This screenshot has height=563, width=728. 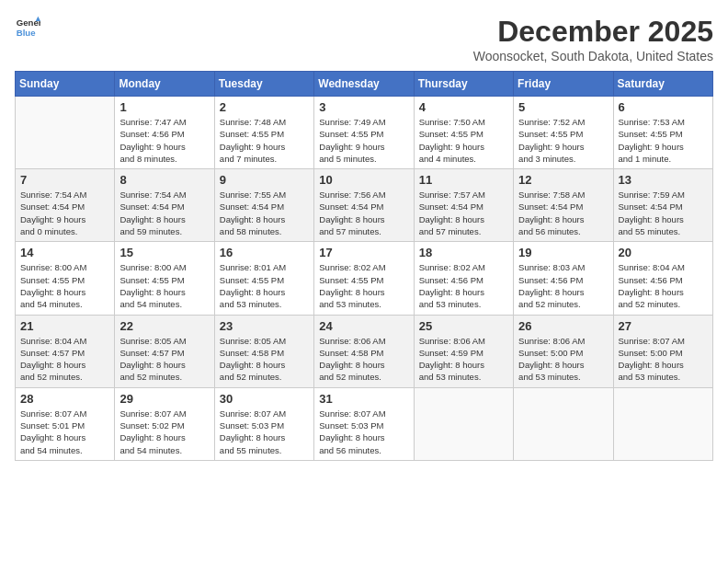 I want to click on calendar-cell: 27Sunrise: 8:07 AM Sunset: 5:00 PM Dayli…, so click(x=663, y=351).